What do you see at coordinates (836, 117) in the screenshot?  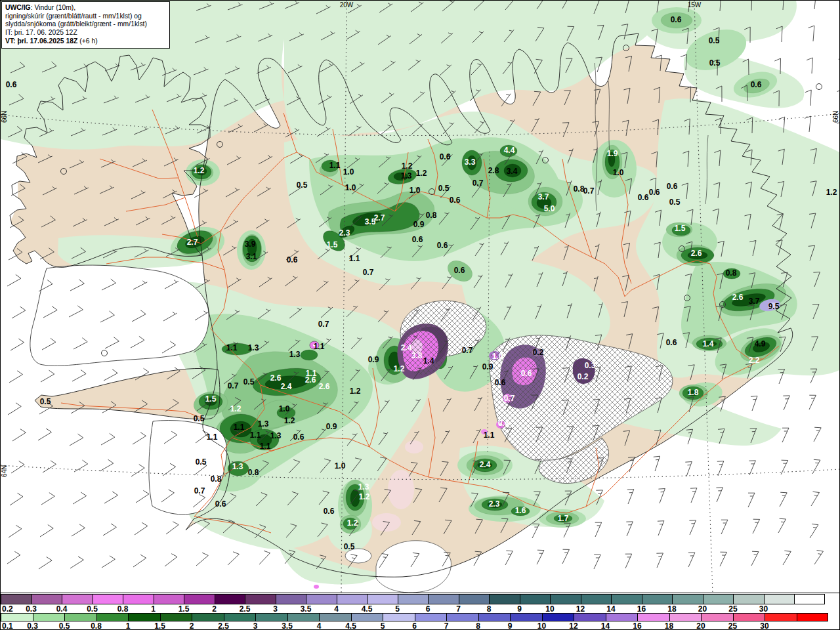 I see `latitude-label: 66N` at bounding box center [836, 117].